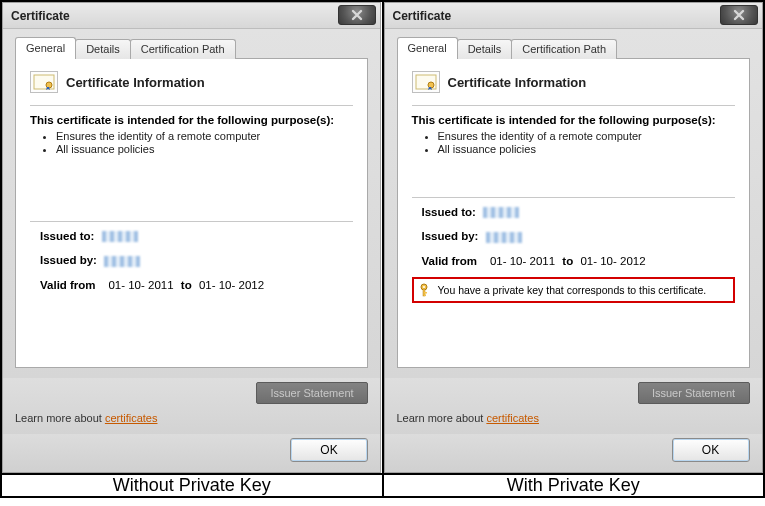 The height and width of the screenshot is (506, 765). Describe the element at coordinates (426, 290) in the screenshot. I see `key-icon` at that location.